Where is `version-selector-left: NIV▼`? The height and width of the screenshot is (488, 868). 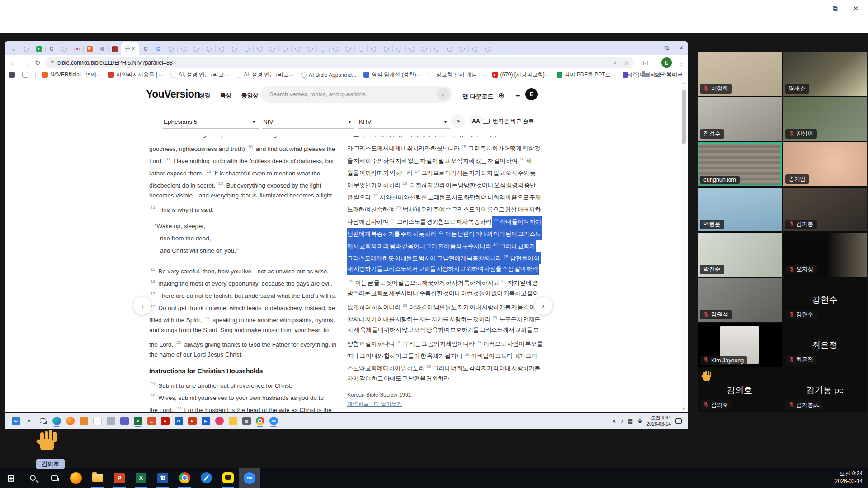 version-selector-left: NIV▼ is located at coordinates (308, 122).